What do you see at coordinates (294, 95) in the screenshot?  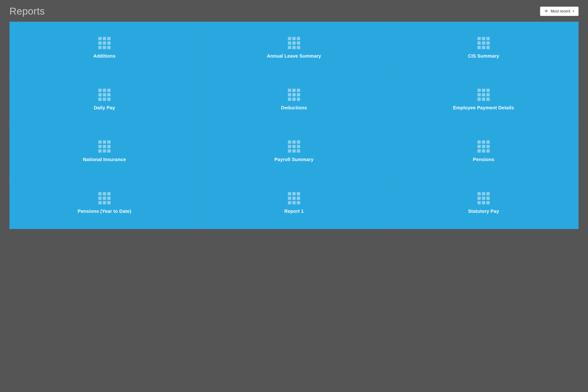 I see `report-icon-deductions` at bounding box center [294, 95].